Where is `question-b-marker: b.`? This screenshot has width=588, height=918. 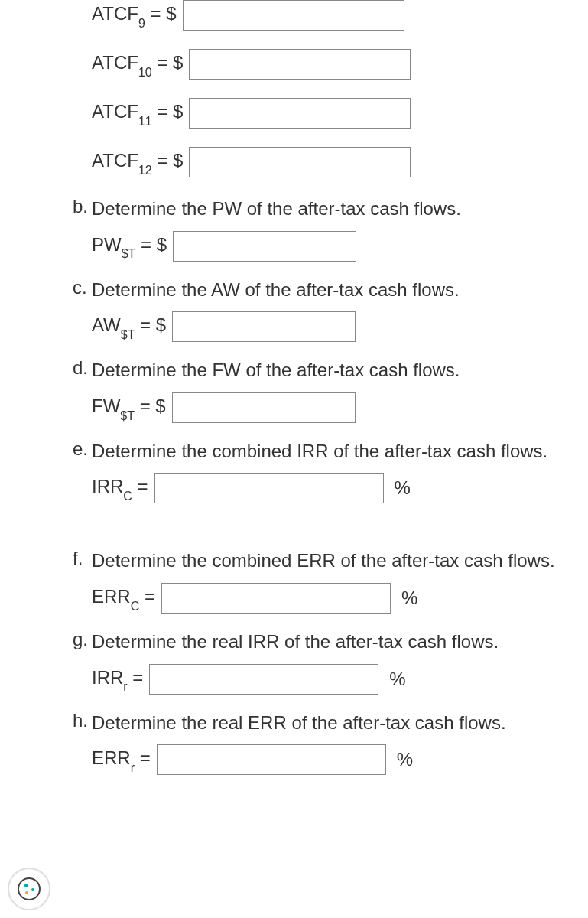
question-b-marker: b. is located at coordinates (83, 207).